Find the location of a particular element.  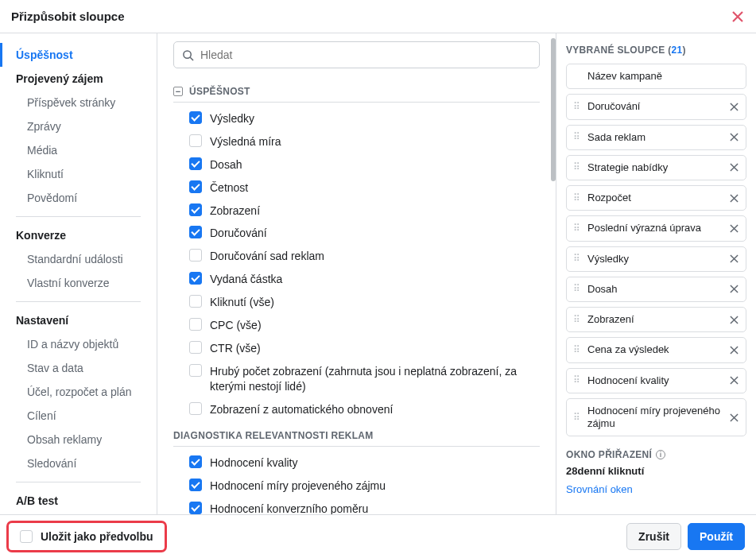

attribution-compare-link: Srovnání oken is located at coordinates (599, 490).